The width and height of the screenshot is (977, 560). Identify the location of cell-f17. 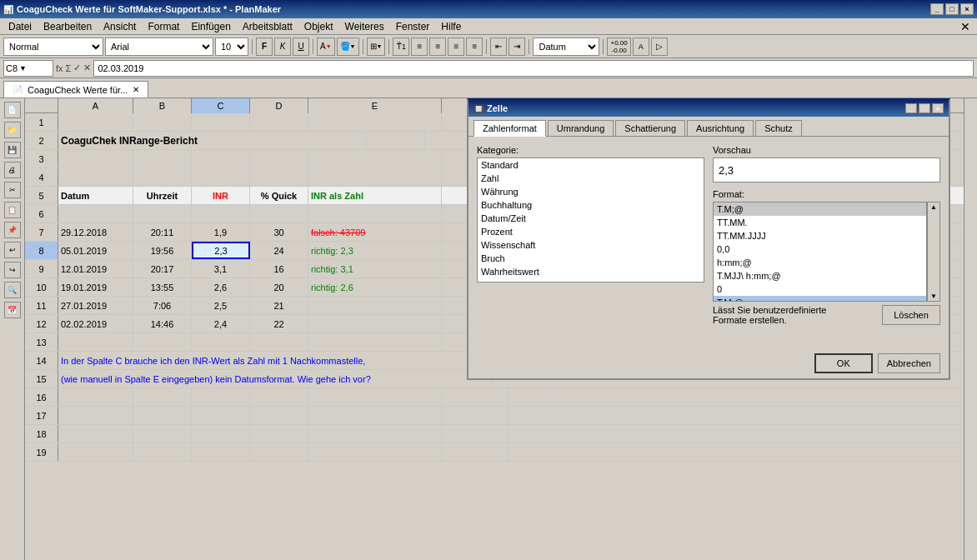
(475, 415).